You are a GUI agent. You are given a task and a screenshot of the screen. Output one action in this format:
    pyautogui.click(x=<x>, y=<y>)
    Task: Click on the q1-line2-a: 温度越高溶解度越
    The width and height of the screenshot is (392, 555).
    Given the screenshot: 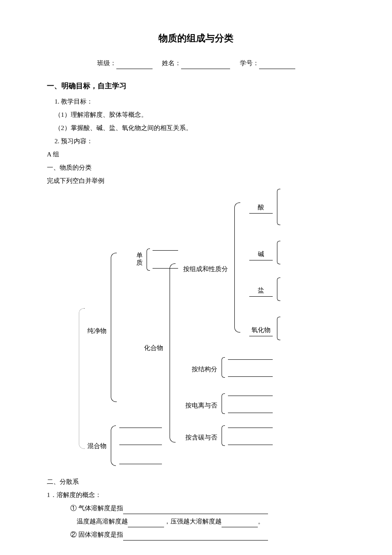 What is the action you would take?
    pyautogui.click(x=102, y=521)
    